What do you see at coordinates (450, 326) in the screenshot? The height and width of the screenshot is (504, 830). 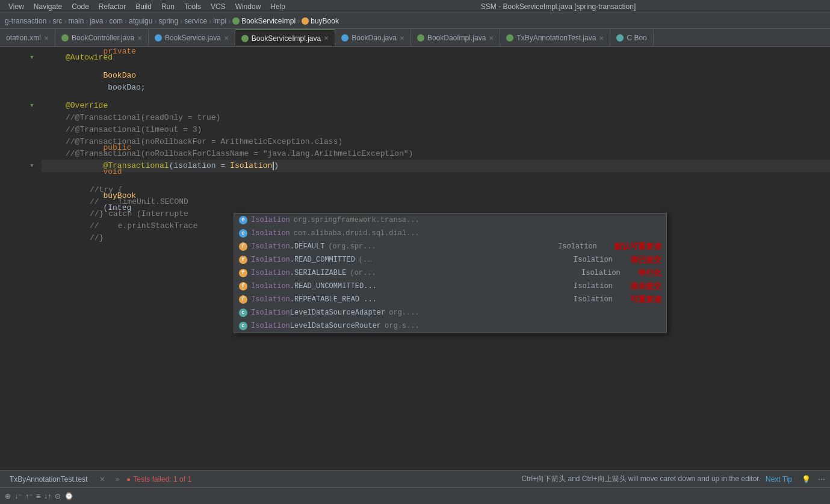 I see `ac-item-8: c IsolationLevelDataSourceRouter org.s..…` at bounding box center [450, 326].